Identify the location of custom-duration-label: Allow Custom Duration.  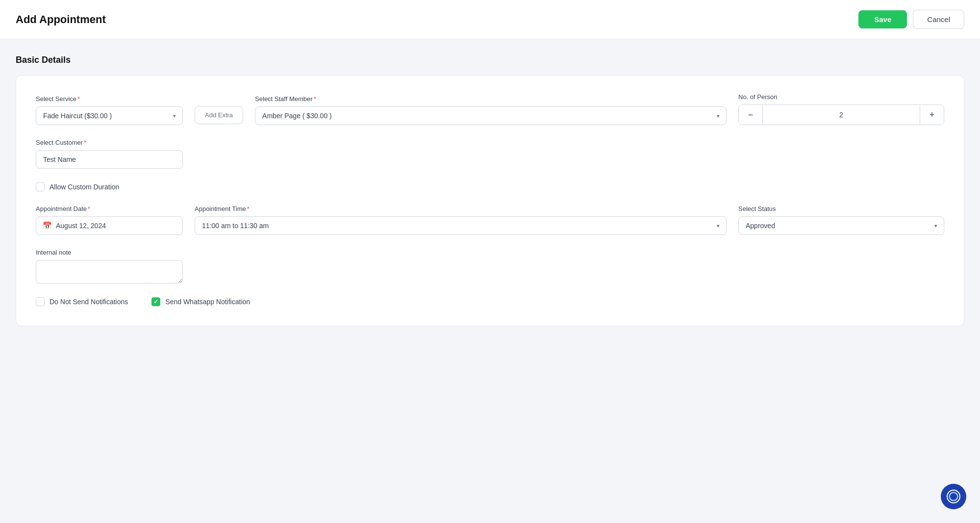
(84, 187).